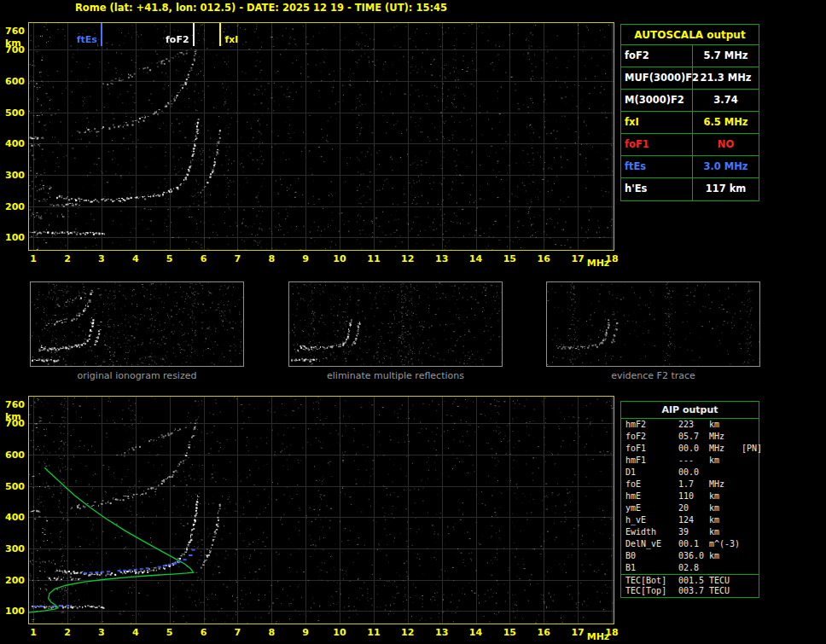 This screenshot has width=826, height=644. What do you see at coordinates (689, 113) in the screenshot?
I see `autoscala-output-table: AUTOSCALA output foF25.7 MHzMUF(3000)F22…` at bounding box center [689, 113].